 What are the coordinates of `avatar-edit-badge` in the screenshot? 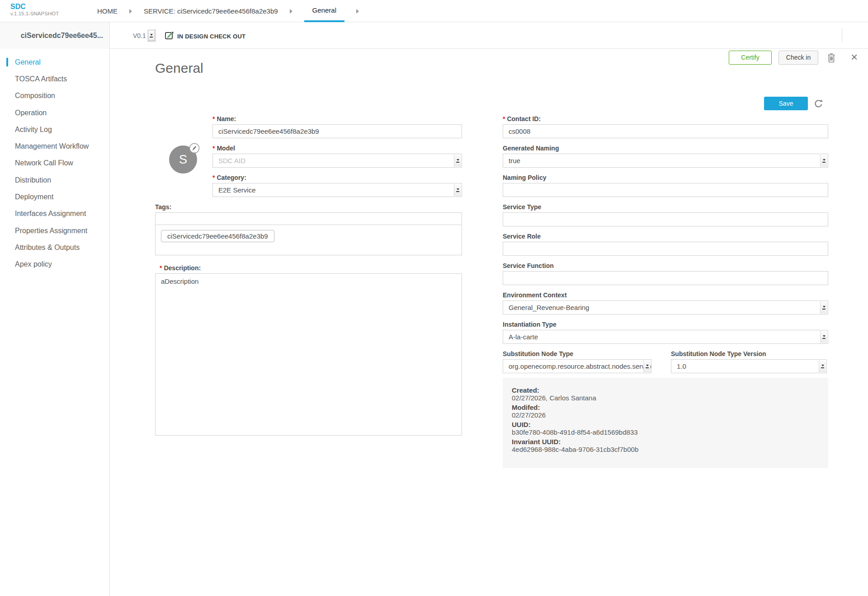 It's located at (194, 148).